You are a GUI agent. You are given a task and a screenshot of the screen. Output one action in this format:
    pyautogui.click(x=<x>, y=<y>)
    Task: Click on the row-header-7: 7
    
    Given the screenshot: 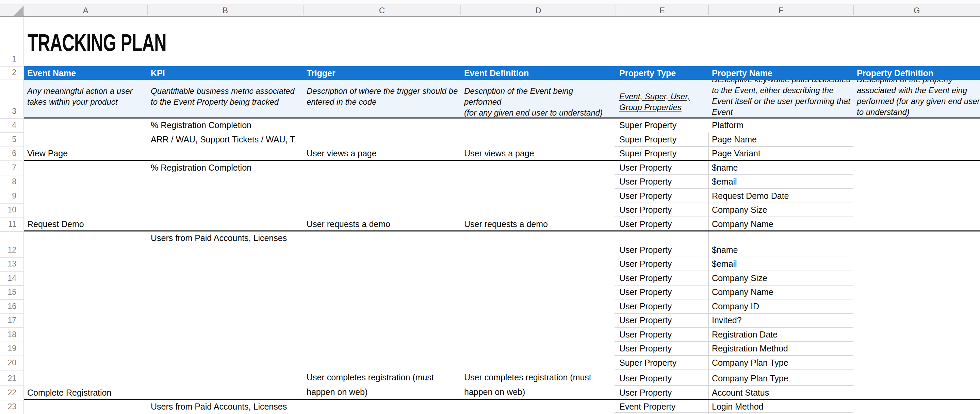 What is the action you would take?
    pyautogui.click(x=8, y=168)
    